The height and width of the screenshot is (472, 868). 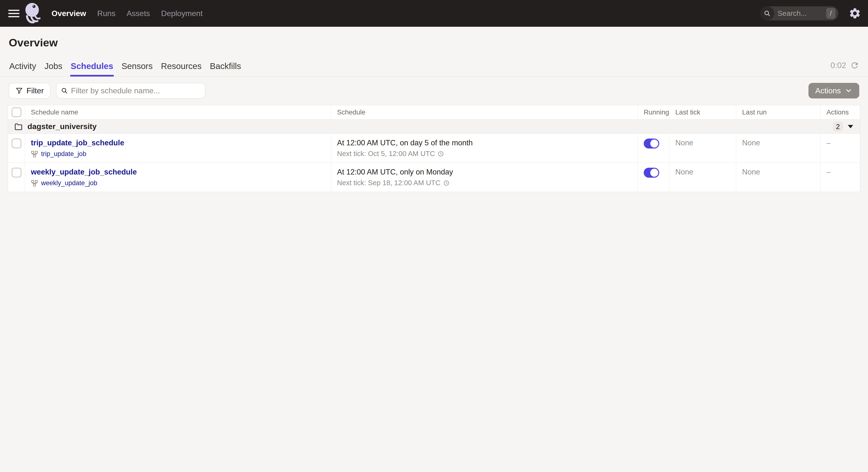 I want to click on gear-icon, so click(x=855, y=13).